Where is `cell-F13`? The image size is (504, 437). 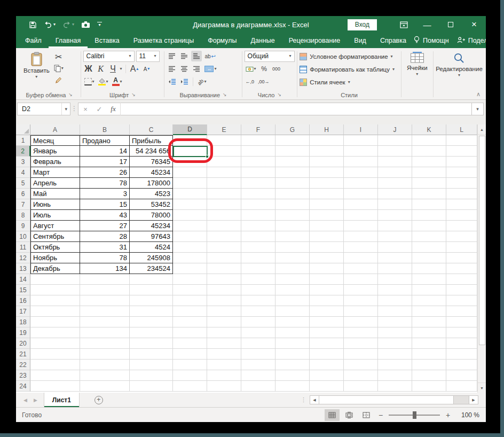
cell-F13 is located at coordinates (258, 269).